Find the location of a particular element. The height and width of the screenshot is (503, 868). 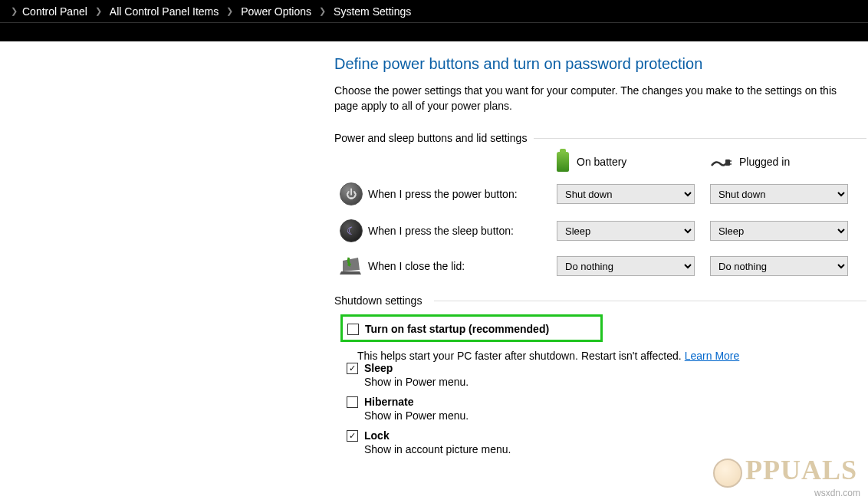

sleep-button-icon: ☾ is located at coordinates (351, 231).